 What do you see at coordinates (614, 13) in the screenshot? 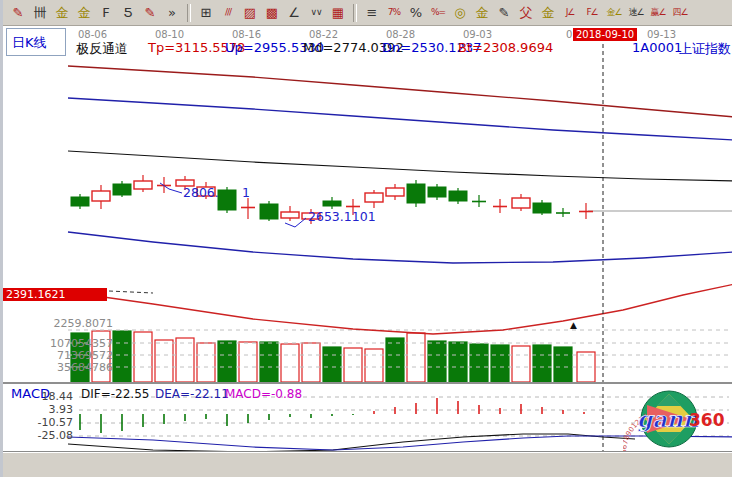
I see `toolbar-icon-gold-angle: 金∠` at bounding box center [614, 13].